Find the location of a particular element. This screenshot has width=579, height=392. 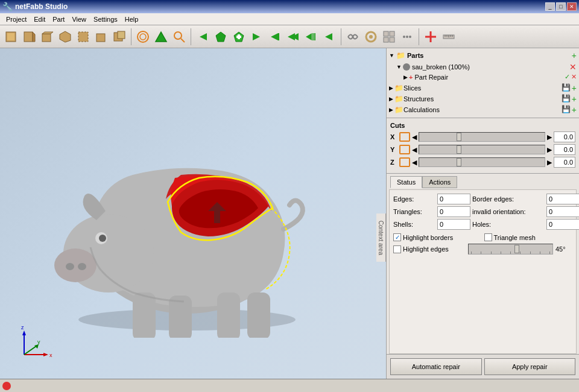

svg-text: x is located at coordinates (51, 355).